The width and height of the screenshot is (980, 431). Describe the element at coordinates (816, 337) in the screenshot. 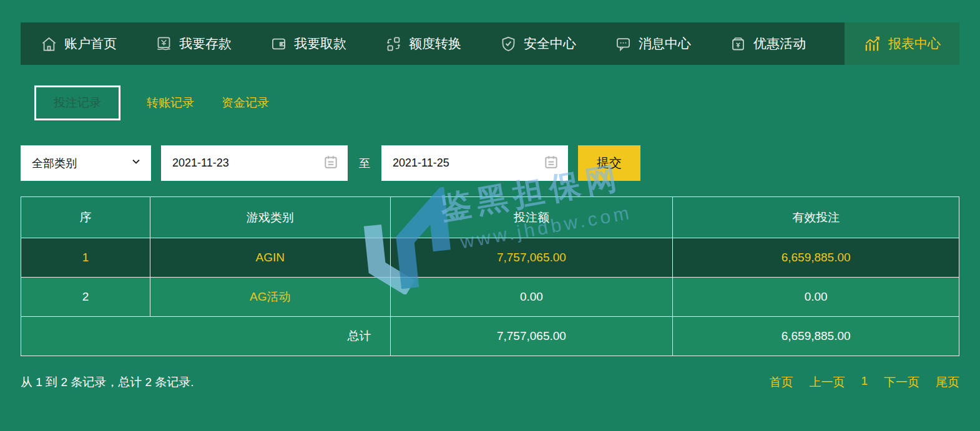

I see `total-valid-bet: 6,659,885.00` at that location.